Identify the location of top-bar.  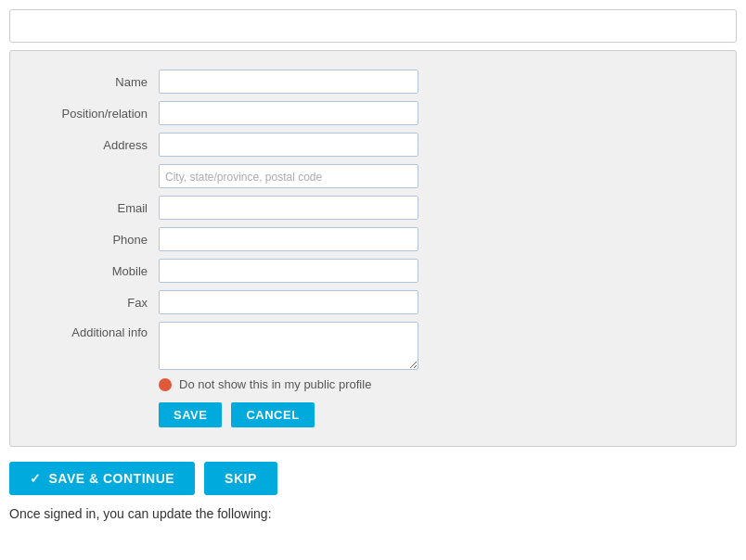
(373, 26).